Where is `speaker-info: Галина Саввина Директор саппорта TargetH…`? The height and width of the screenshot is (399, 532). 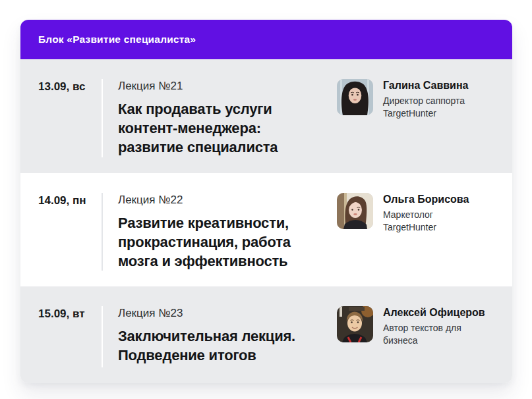 speaker-info: Галина Саввина Директор саппорта TargetH… is located at coordinates (426, 99).